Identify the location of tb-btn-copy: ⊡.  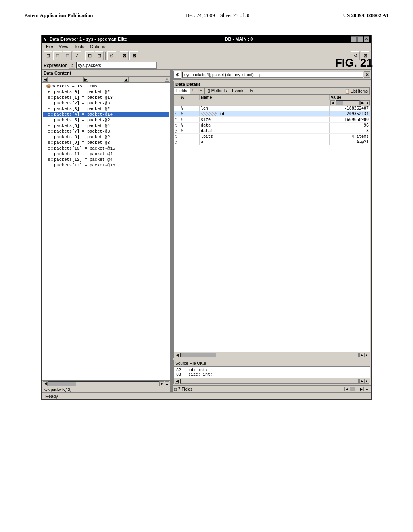
(90, 56).